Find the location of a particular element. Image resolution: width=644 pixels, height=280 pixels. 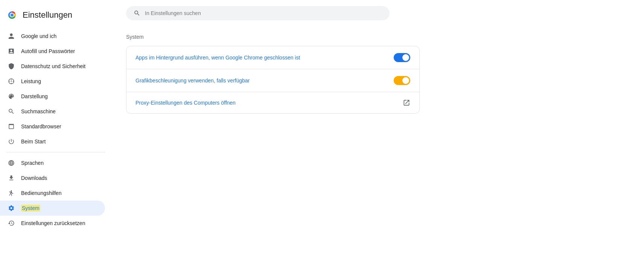

sidebar-item-languages: Sprachen is located at coordinates (53, 163).